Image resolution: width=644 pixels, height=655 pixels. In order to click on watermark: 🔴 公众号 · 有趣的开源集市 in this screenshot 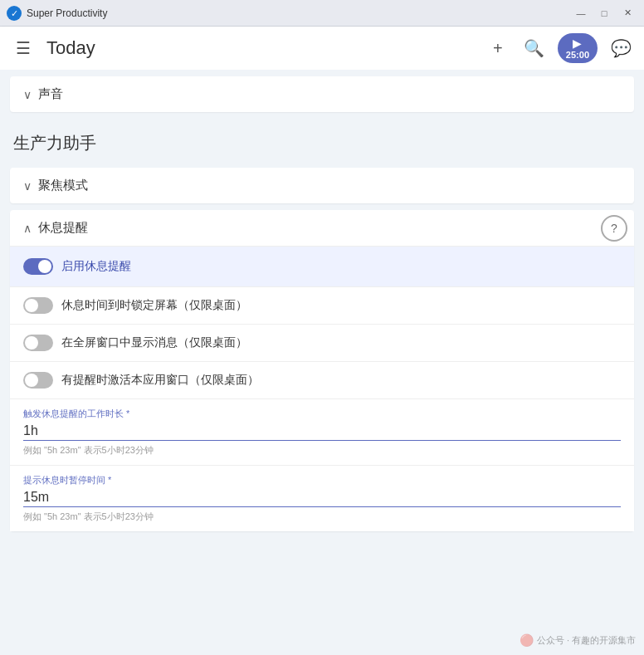, I will do `click(578, 640)`.